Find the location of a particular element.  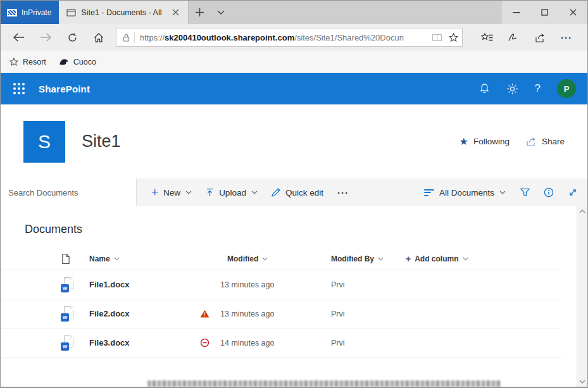

favorites-hub-icon is located at coordinates (487, 37).